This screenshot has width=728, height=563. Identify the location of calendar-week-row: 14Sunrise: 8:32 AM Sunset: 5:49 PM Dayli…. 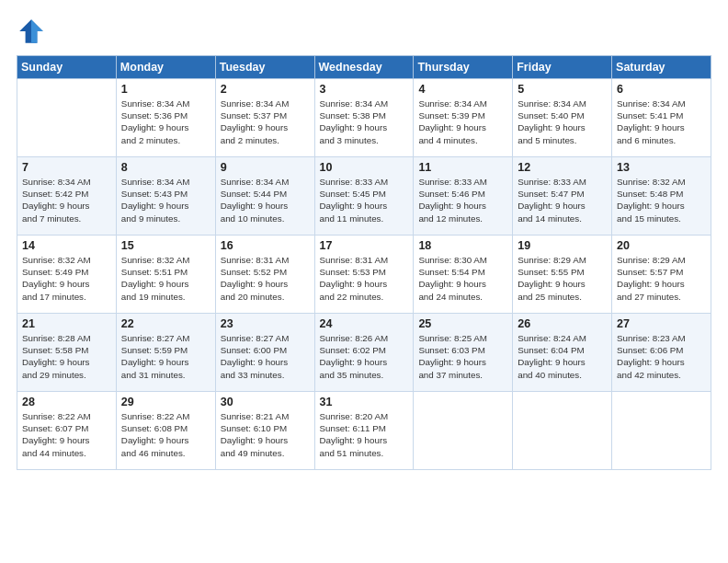
(364, 274).